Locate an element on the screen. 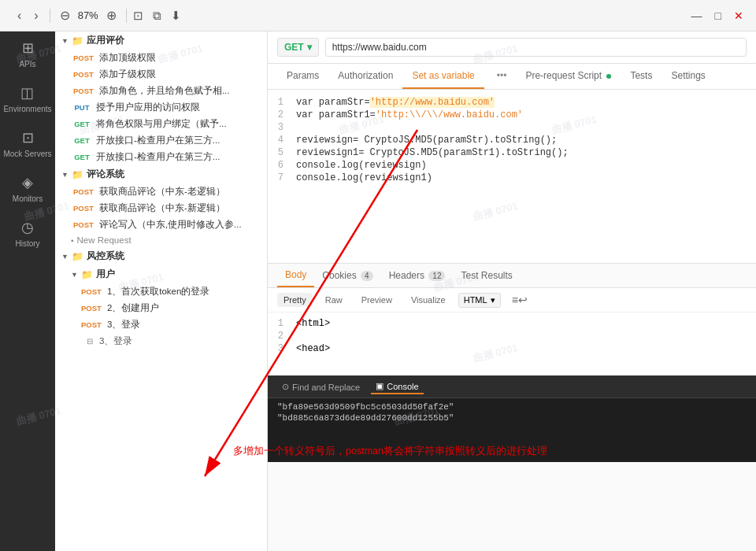 This screenshot has height=551, width=756. resp-visualize-button: Visualize is located at coordinates (428, 300).